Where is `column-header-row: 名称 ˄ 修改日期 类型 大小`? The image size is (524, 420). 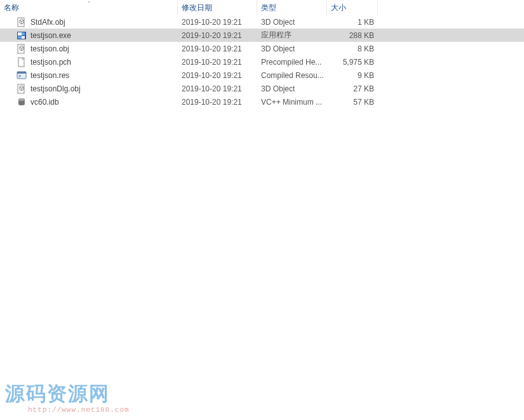 column-header-row: 名称 ˄ 修改日期 类型 大小 is located at coordinates (262, 8).